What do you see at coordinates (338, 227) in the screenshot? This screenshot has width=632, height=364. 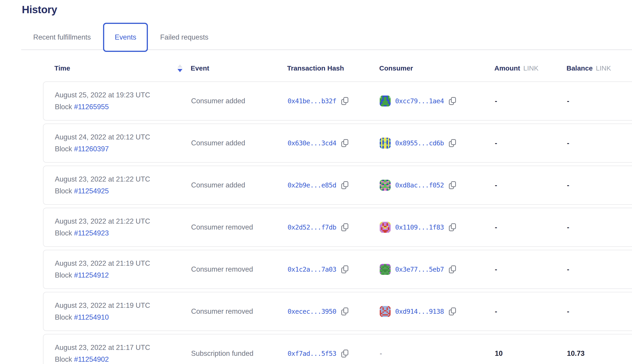 I see `table-row: August 23, 2022 at 21:22 UTC Block #1125…` at bounding box center [338, 227].